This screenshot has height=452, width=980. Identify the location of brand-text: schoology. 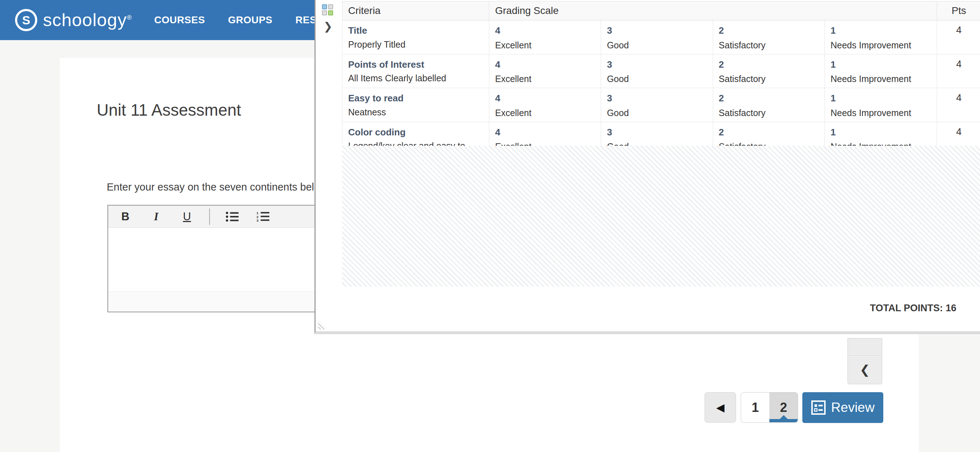
(85, 20).